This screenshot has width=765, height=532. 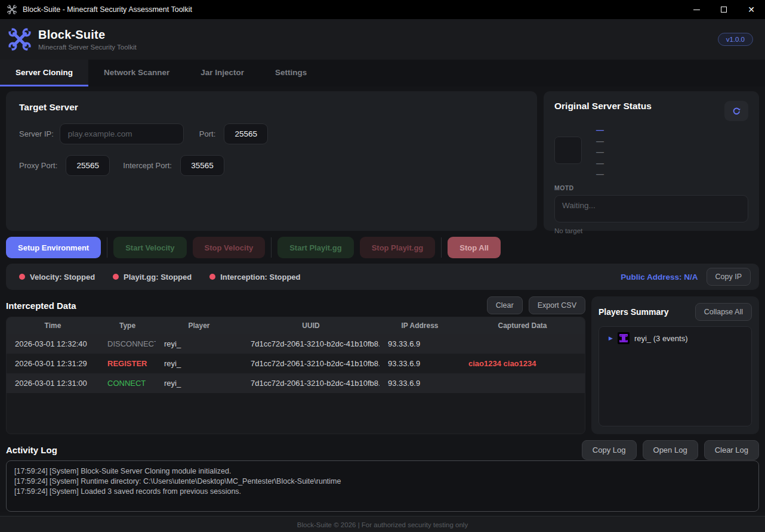 What do you see at coordinates (315, 248) in the screenshot?
I see `start-playit-button: Start Playit.gg` at bounding box center [315, 248].